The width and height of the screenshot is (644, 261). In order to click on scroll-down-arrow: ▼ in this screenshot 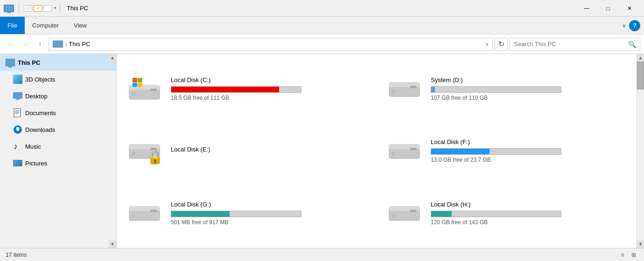, I will do `click(640, 244)`.